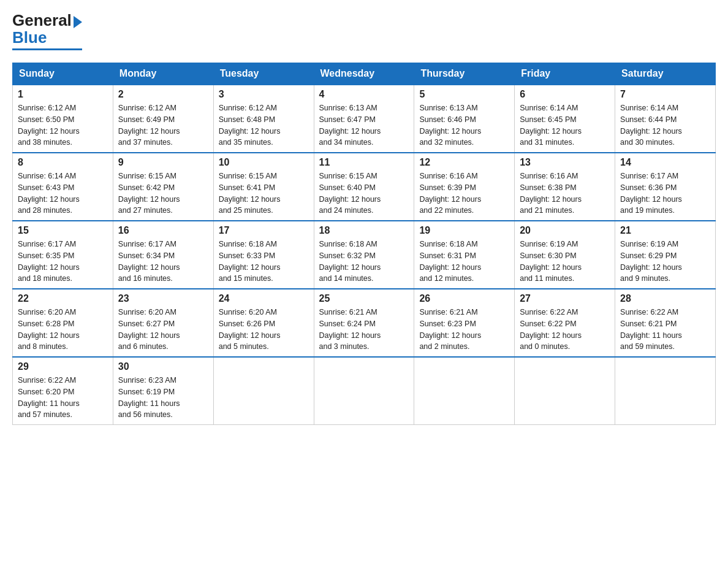 This screenshot has width=728, height=563. What do you see at coordinates (63, 255) in the screenshot?
I see `calendar-cell: 15Sunrise: 6:17 AMSunset: 6:35 PMDayligh…` at bounding box center [63, 255].